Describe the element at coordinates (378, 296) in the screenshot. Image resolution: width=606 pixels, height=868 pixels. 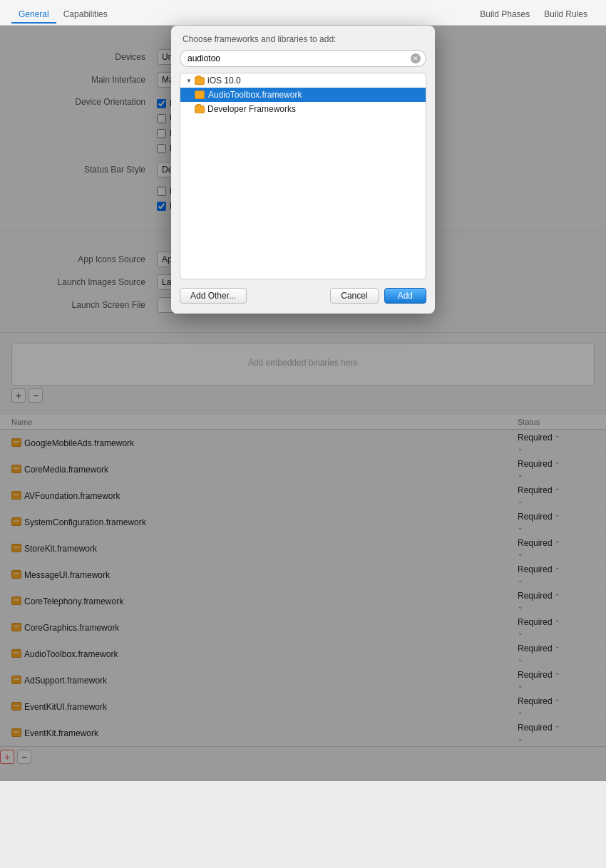
I see `modal-action-buttons: Cancel Add` at that location.